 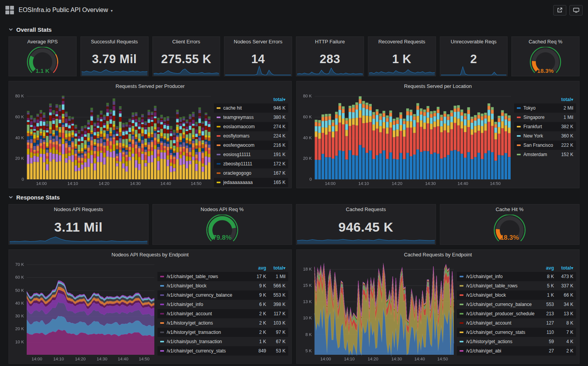 What do you see at coordinates (501, 332) in the screenshot?
I see `series-name: /v1/chain/get_currency_stats` at bounding box center [501, 332].